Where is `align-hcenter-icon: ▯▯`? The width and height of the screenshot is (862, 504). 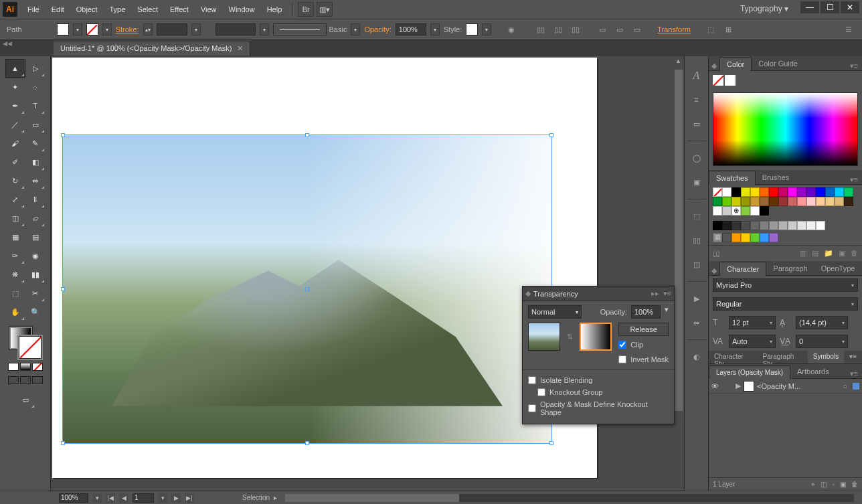
align-hcenter-icon: ▯▯ is located at coordinates (558, 29).